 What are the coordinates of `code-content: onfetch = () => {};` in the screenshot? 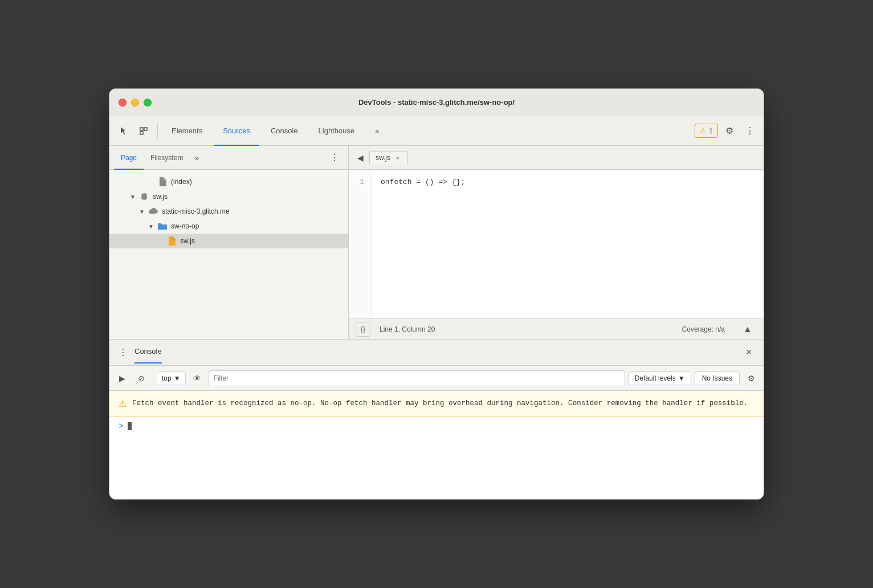 It's located at (568, 244).